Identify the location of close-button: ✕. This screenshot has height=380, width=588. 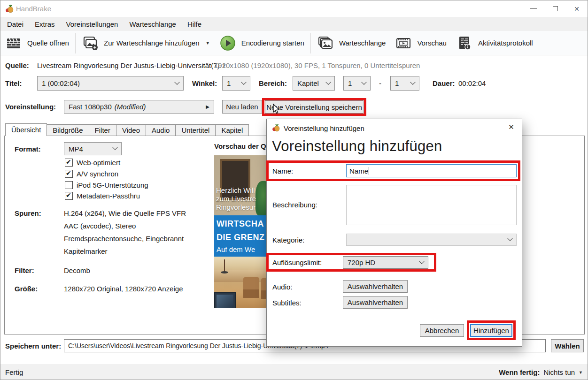
(577, 8).